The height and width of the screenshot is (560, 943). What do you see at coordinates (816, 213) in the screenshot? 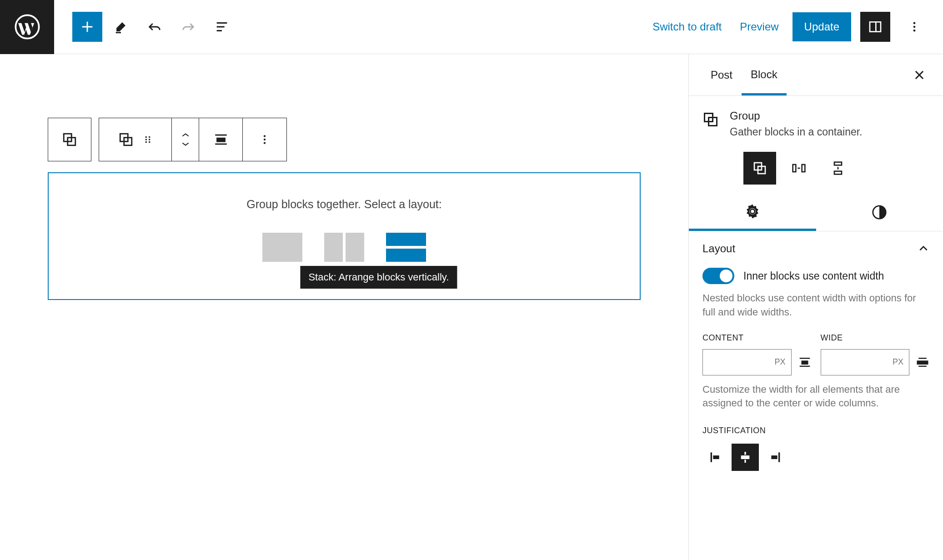
I see `inspector-tabs` at bounding box center [816, 213].